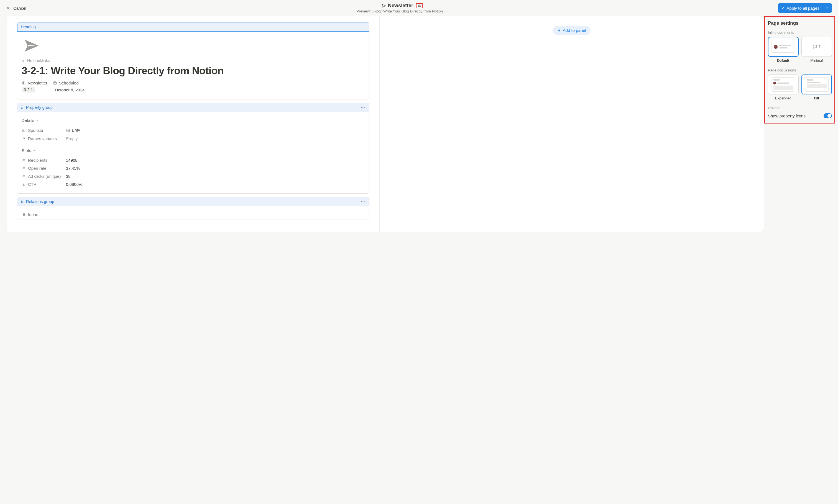 This screenshot has height=504, width=838. I want to click on page-discussions-expanded-option: Expanded, so click(783, 87).